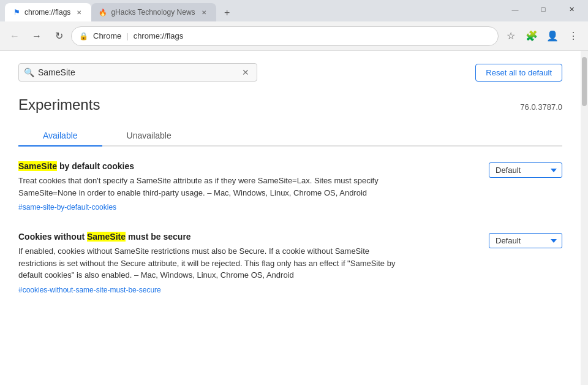  I want to click on maximize-button: □, so click(543, 9).